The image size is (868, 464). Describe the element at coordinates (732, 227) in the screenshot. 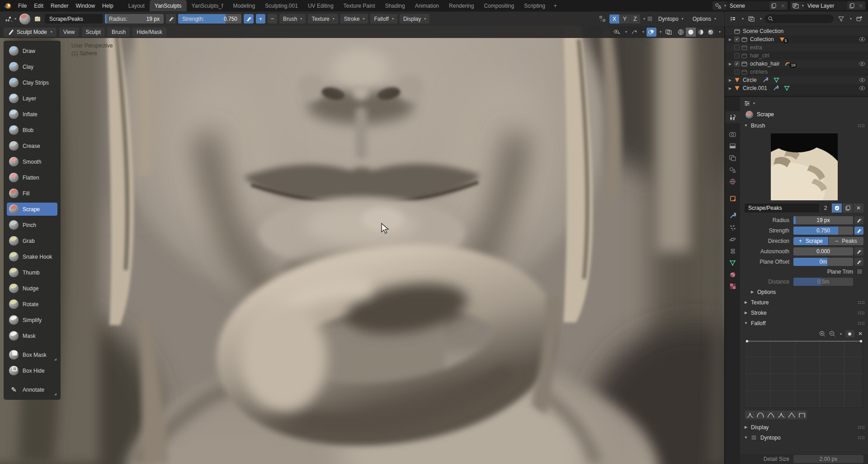

I see `tab-particles` at that location.